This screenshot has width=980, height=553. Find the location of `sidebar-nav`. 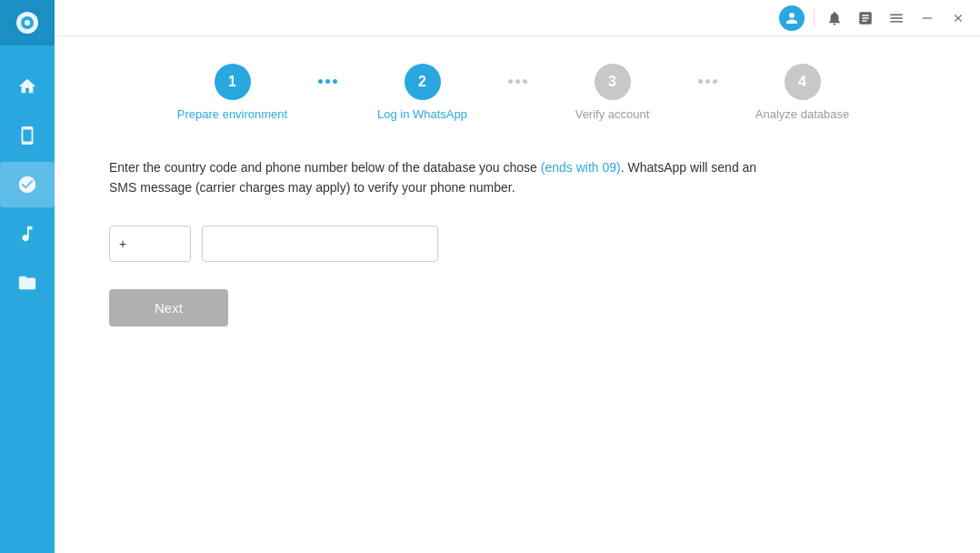

sidebar-nav is located at coordinates (27, 185).